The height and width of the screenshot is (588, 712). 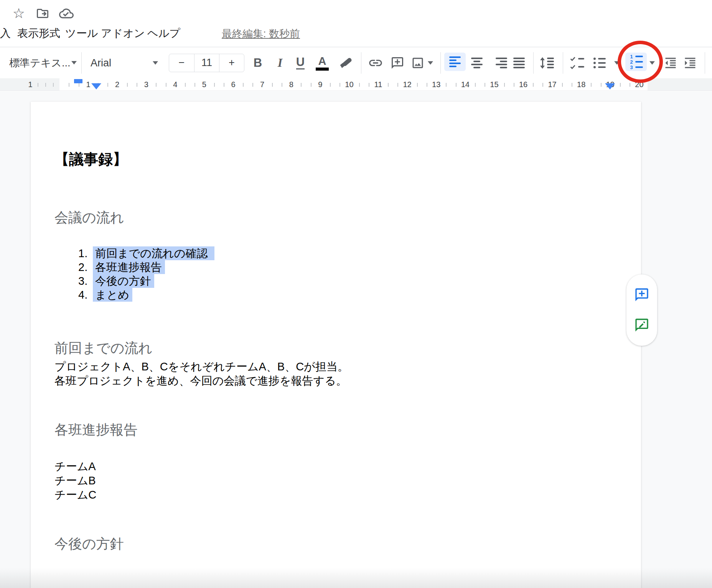 I want to click on menu-item-addons: アドオン, so click(x=123, y=33).